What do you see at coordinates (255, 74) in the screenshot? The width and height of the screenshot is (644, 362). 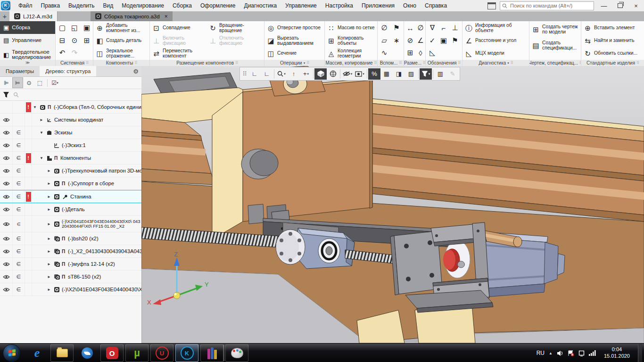 I see `sketch-cs-button: ∟` at bounding box center [255, 74].